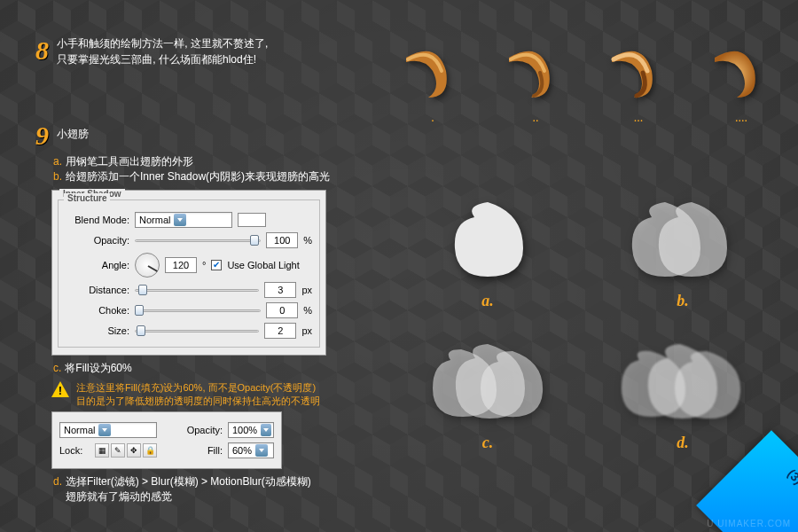  What do you see at coordinates (408, 177) in the screenshot?
I see `step-9b: b.给翅膀添加一个Inner Shadow(内阴影)来表现翅膀的高光` at bounding box center [408, 177].